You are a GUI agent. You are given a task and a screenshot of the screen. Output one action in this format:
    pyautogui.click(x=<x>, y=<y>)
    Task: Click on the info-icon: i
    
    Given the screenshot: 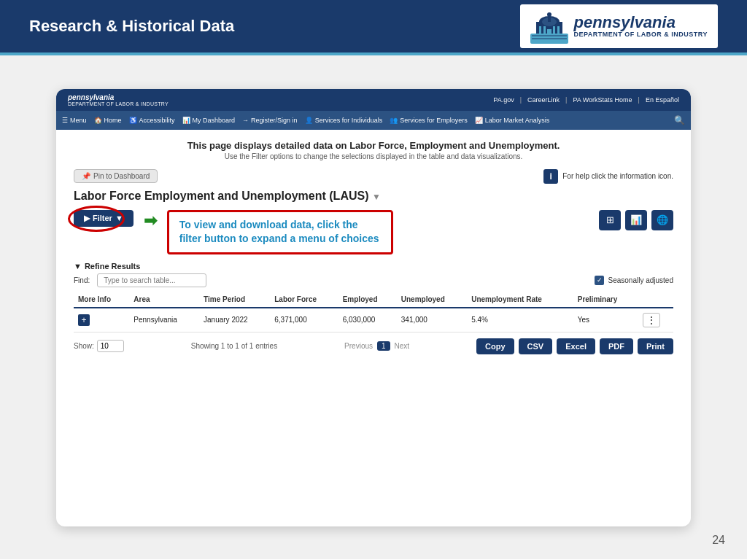 What is the action you would take?
    pyautogui.click(x=551, y=176)
    